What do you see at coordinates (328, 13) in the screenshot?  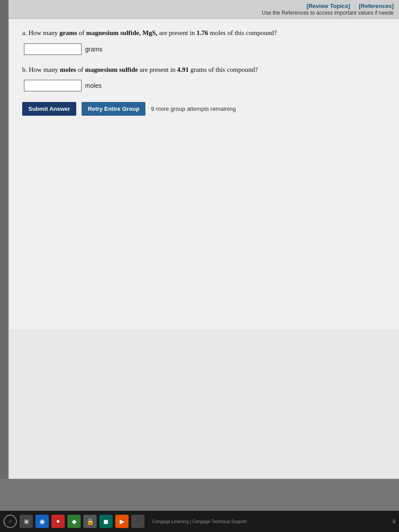 I see `references-instruction: Use the References to access important v…` at bounding box center [328, 13].